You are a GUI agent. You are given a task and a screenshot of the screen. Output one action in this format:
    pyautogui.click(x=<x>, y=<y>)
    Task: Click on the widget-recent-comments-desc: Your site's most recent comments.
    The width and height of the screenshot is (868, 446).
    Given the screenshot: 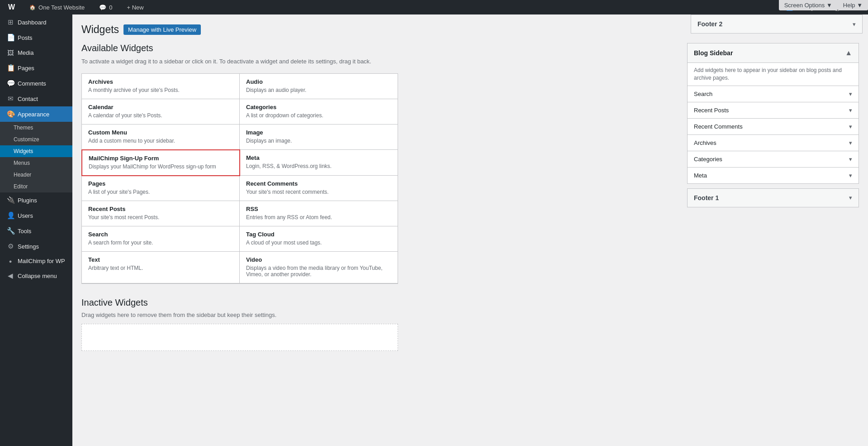 What is the action you would take?
    pyautogui.click(x=318, y=192)
    